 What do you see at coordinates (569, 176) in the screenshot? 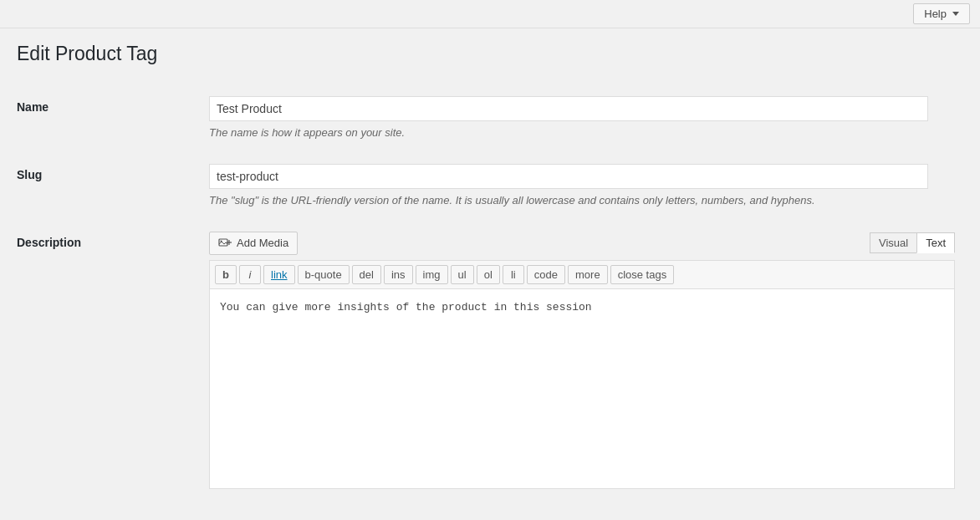
I see `slug-input` at bounding box center [569, 176].